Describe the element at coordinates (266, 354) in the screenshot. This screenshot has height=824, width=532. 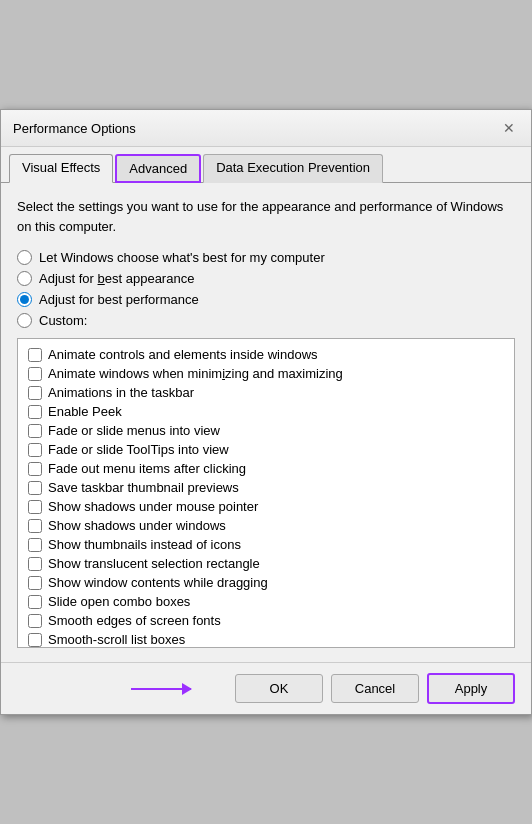
I see `list-item: Animate controls and elements inside win…` at that location.